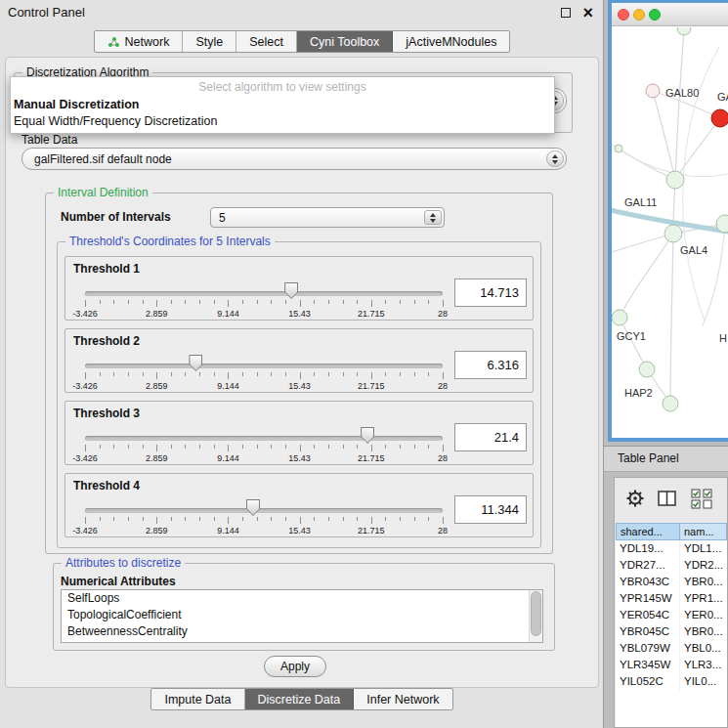 The height and width of the screenshot is (728, 728). Describe the element at coordinates (197, 700) in the screenshot. I see `tab-label: Impute Data` at that location.